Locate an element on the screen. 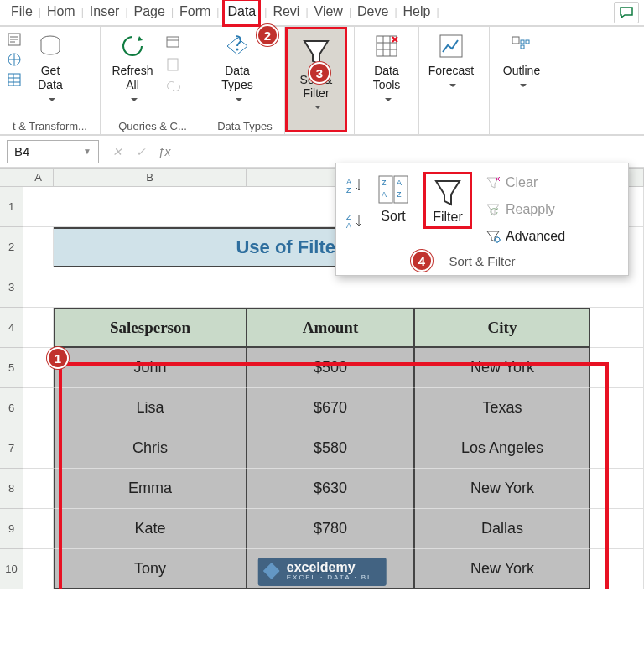  comments-button is located at coordinates (626, 13).